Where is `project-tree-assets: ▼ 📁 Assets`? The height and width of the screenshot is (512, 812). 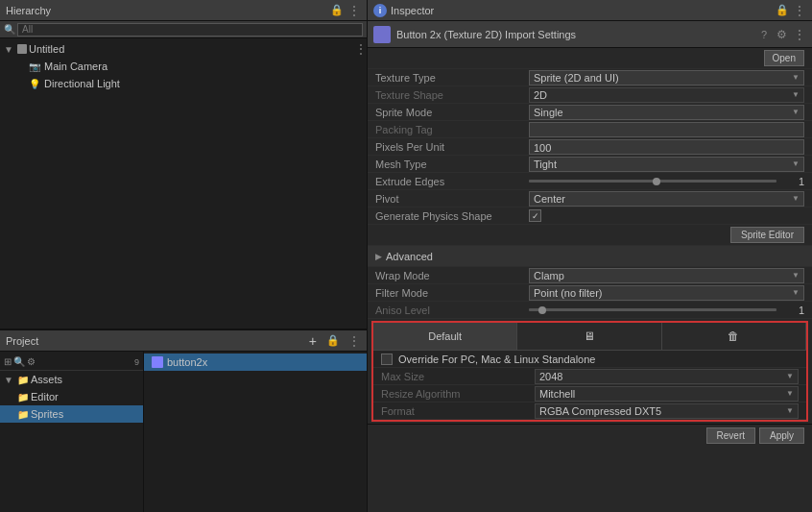 project-tree-assets: ▼ 📁 Assets is located at coordinates (71, 379).